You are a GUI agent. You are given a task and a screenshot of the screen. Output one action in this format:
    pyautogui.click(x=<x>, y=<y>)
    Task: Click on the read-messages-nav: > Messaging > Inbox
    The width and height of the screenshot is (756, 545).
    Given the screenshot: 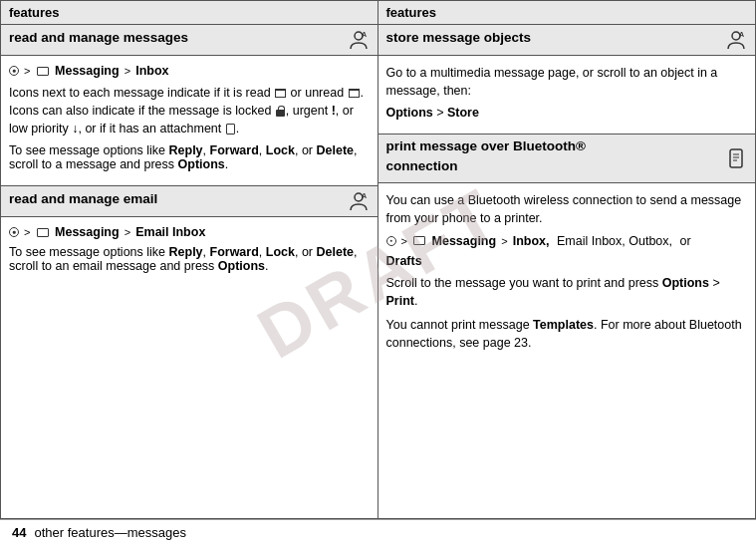 What is the action you would take?
    pyautogui.click(x=189, y=71)
    